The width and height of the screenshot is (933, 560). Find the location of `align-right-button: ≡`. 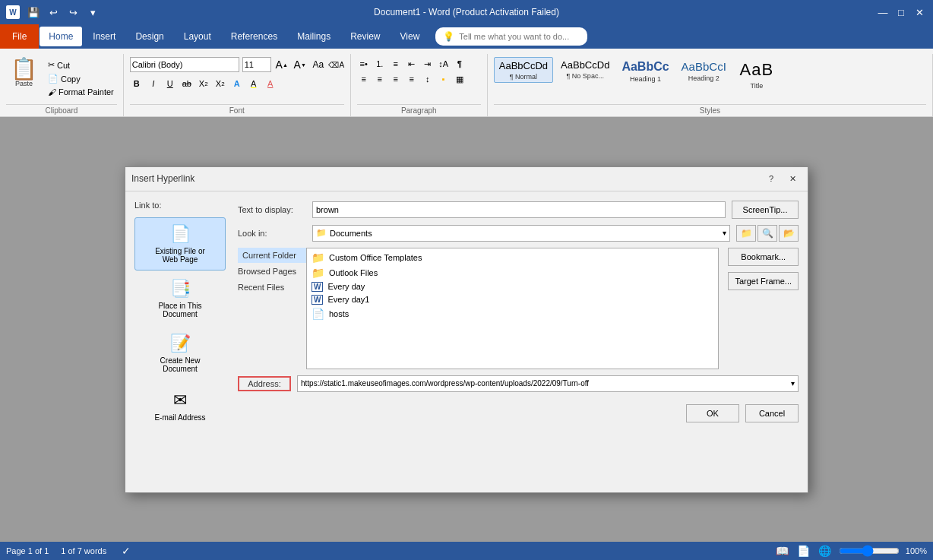

align-right-button: ≡ is located at coordinates (396, 79).